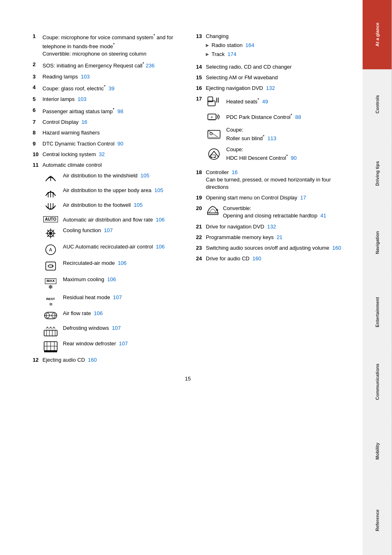 The width and height of the screenshot is (392, 555). Describe the element at coordinates (274, 117) in the screenshot. I see `pdc-row: P PDC Park Distance Control* 88` at that location.